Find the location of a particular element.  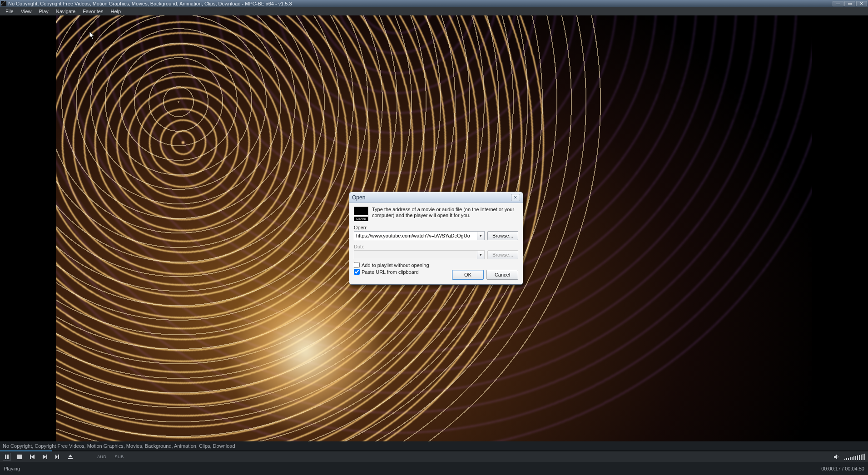

mute-button is located at coordinates (837, 457).